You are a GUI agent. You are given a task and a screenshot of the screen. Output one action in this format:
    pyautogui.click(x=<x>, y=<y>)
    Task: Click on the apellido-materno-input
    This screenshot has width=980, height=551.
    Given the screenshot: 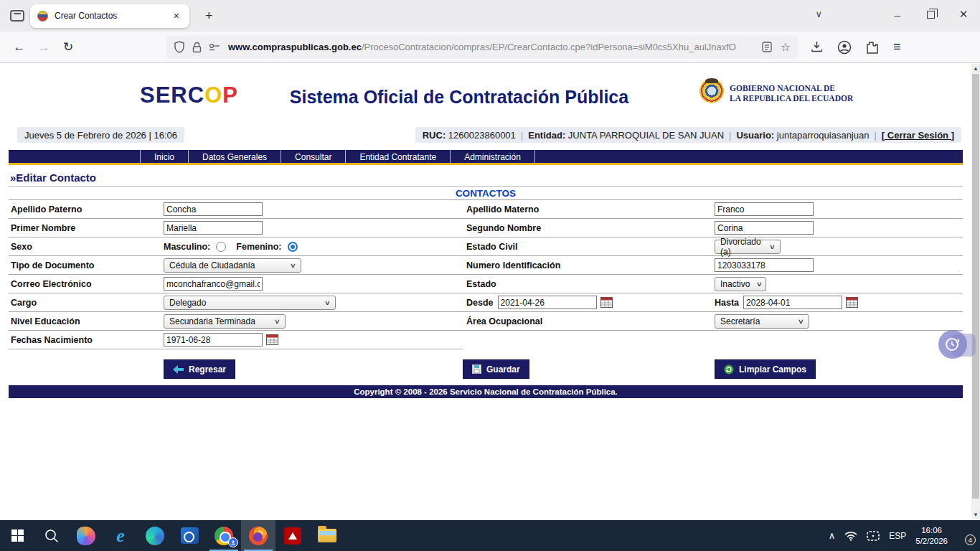 What is the action you would take?
    pyautogui.click(x=764, y=209)
    